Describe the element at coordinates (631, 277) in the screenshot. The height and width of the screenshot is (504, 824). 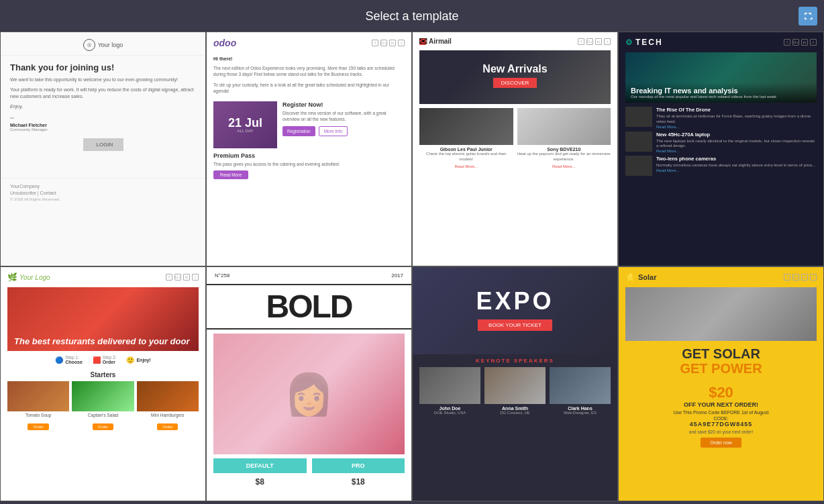
I see `solar-star-icon: ⭐` at that location.